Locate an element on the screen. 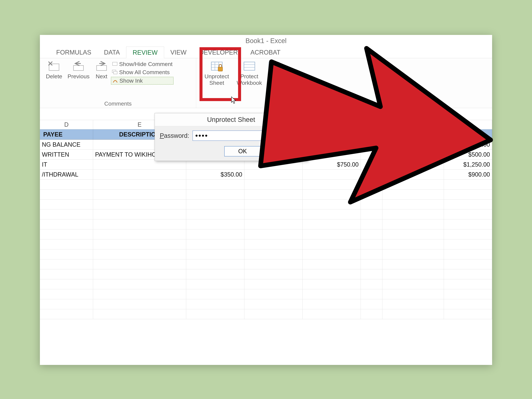 Image resolution: width=532 pixels, height=399 pixels. col-header-k: K is located at coordinates (468, 125).